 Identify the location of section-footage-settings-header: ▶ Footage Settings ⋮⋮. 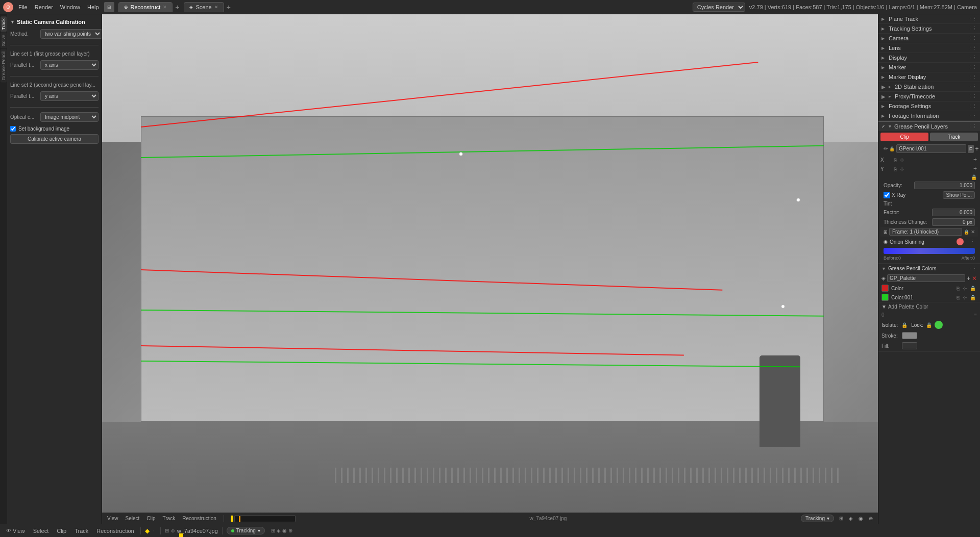
(929, 106).